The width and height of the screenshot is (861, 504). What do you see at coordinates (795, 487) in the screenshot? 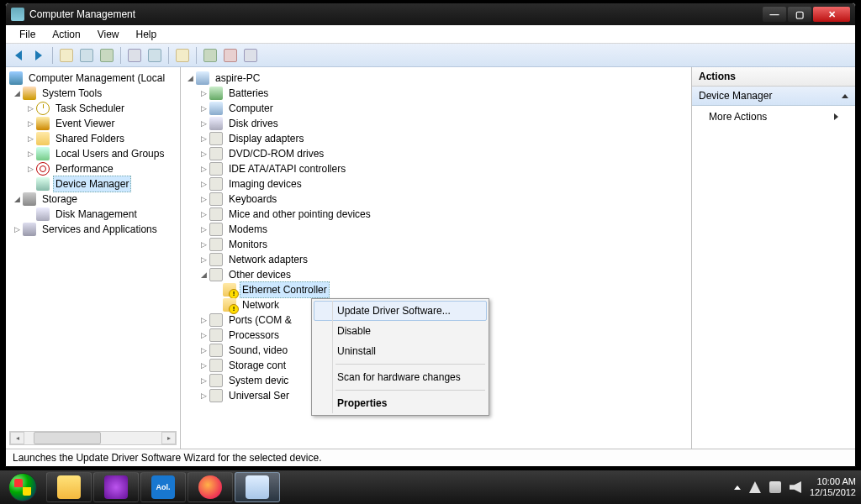
I see `system-tray: 10:00 AM 12/15/2012` at bounding box center [795, 487].